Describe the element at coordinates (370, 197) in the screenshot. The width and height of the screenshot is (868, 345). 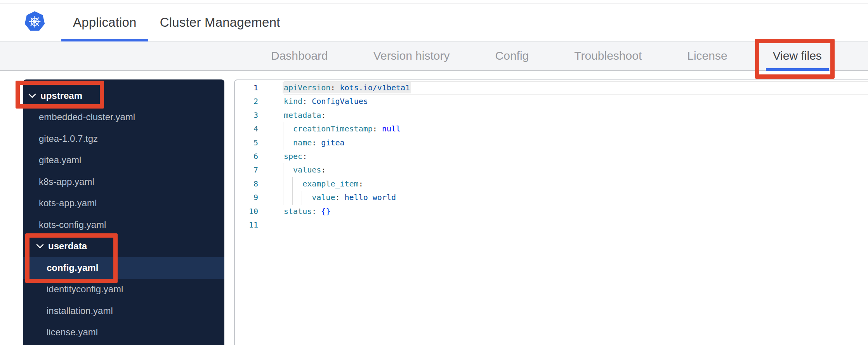
I see `code-token: hello world` at that location.